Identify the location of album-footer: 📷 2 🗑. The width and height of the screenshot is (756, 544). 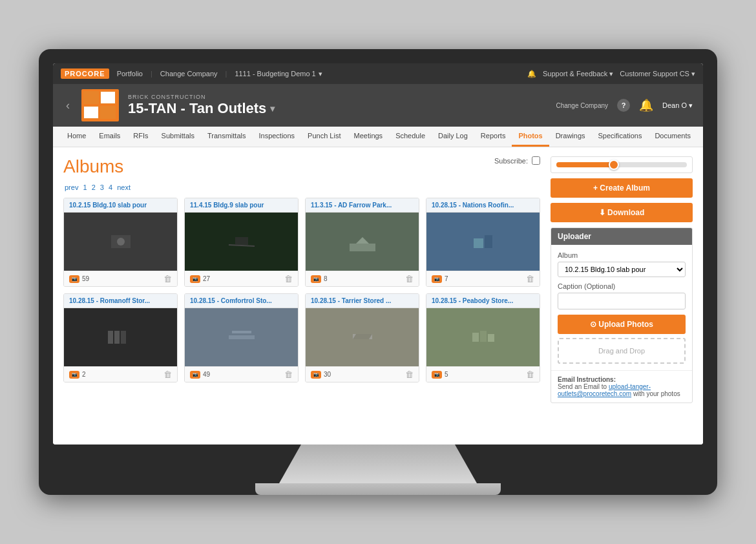
(120, 374).